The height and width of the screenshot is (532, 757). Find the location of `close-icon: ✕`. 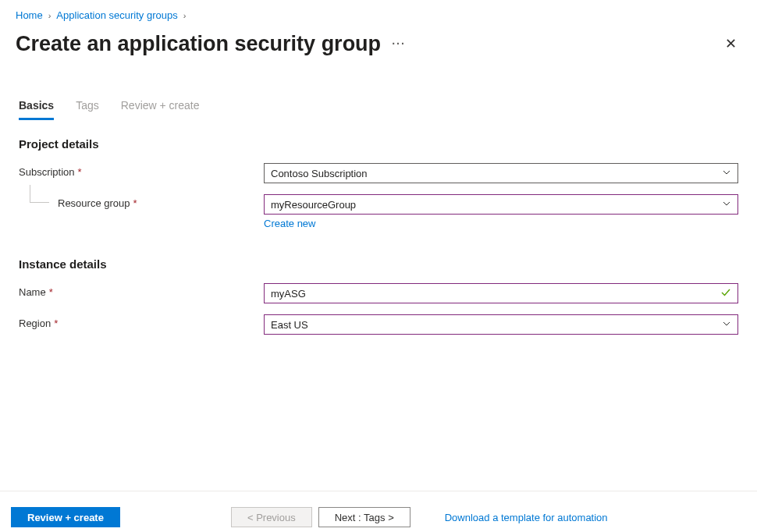

close-icon: ✕ is located at coordinates (730, 44).